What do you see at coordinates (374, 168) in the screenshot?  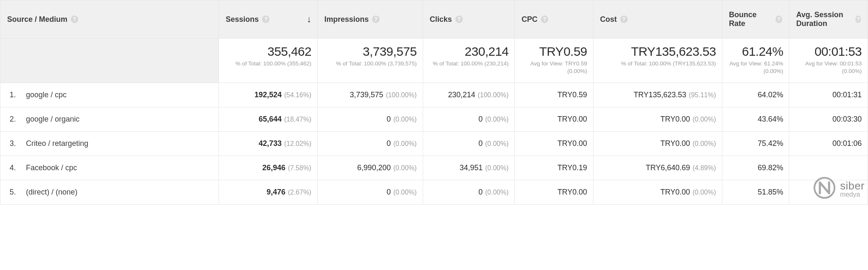 I see `value: 6,990,200` at bounding box center [374, 168].